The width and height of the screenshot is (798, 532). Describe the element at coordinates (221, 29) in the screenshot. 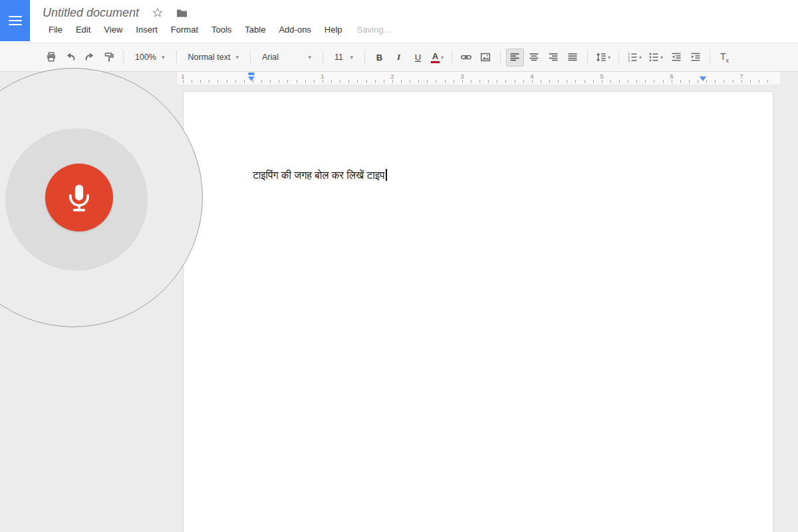

I see `menu-tools: Tools` at that location.